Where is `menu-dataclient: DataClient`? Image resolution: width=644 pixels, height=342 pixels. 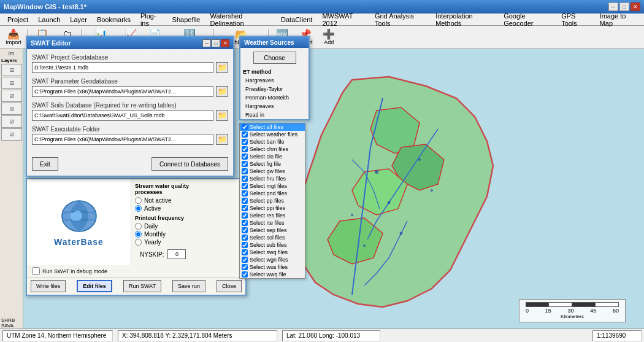
menu-dataclient: DataClient is located at coordinates (297, 20).